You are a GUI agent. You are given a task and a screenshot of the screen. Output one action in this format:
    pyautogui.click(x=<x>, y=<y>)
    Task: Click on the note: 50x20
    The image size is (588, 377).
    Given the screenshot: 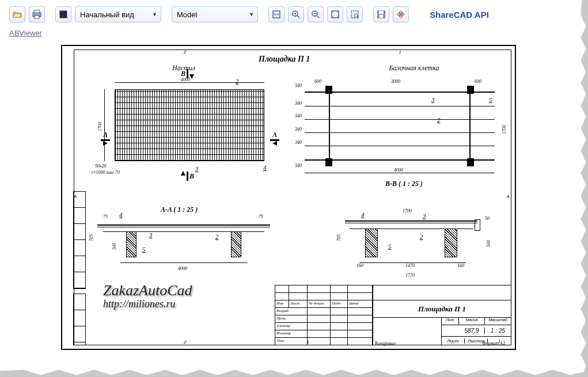 What is the action you would take?
    pyautogui.click(x=101, y=166)
    